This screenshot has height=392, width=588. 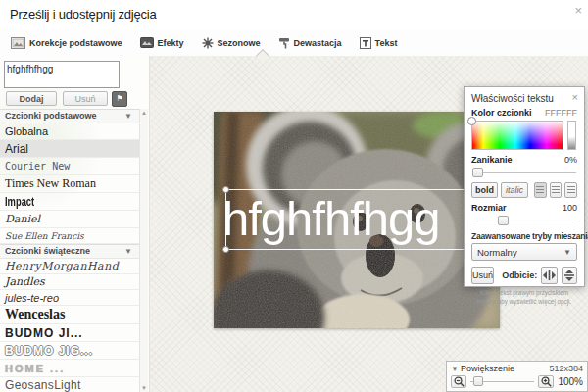 What do you see at coordinates (570, 190) in the screenshot?
I see `align-right-button` at bounding box center [570, 190].